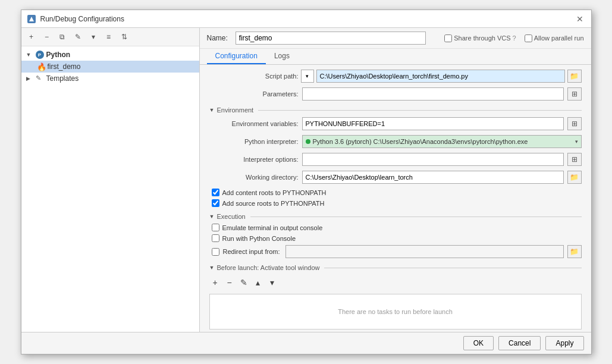 The width and height of the screenshot is (612, 364). Describe the element at coordinates (564, 343) in the screenshot. I see `apply-button: Apply` at that location.